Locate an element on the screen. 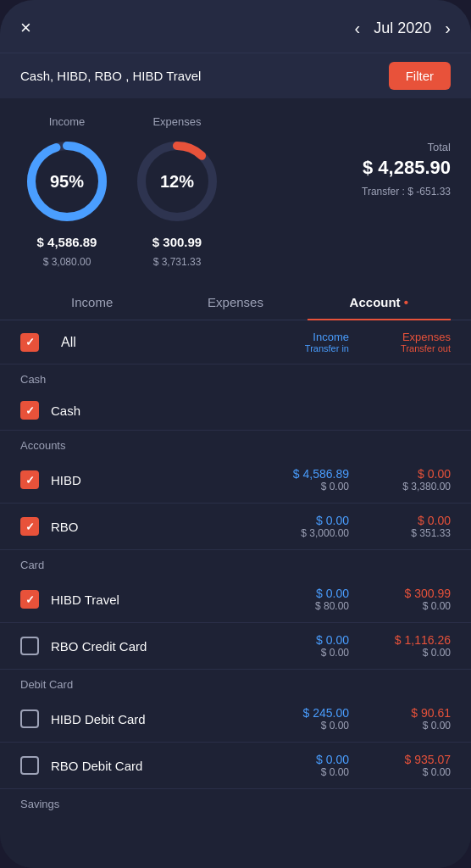 The height and width of the screenshot is (868, 471). rbo-credit-values: $ 0.00 $ 0.00 $ 1,116.26 $ 0.00 is located at coordinates (362, 646).